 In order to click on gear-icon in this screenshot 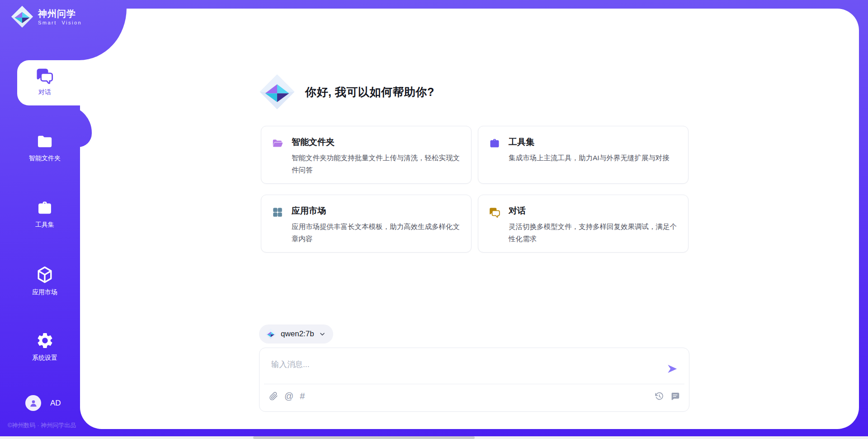, I will do `click(45, 340)`.